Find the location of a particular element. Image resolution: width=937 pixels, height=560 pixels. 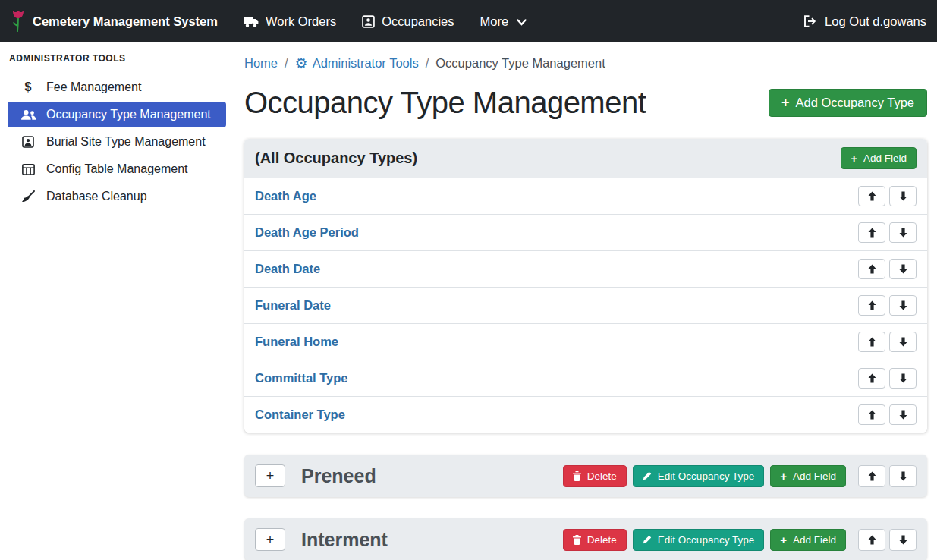

chevron-down-icon is located at coordinates (522, 23).